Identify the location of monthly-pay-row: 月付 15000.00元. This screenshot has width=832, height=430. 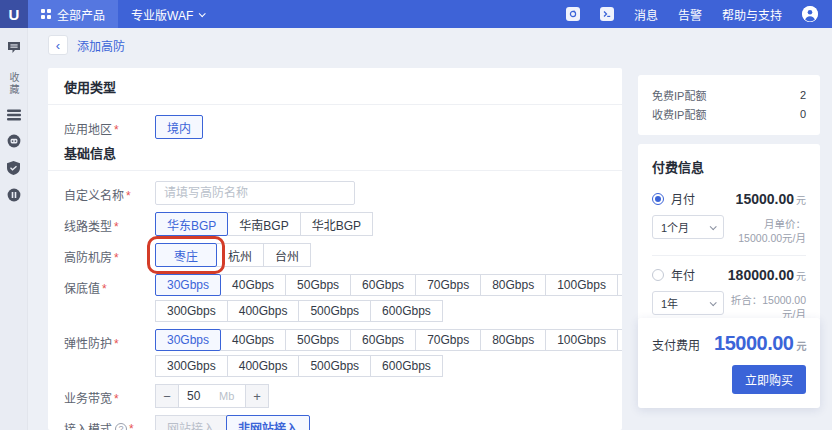
(729, 198).